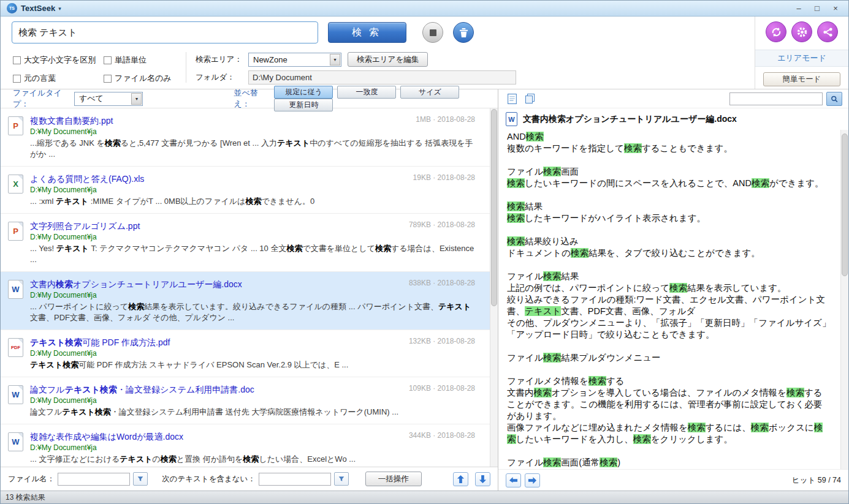  I want to click on filetype-value: すべて, so click(91, 99).